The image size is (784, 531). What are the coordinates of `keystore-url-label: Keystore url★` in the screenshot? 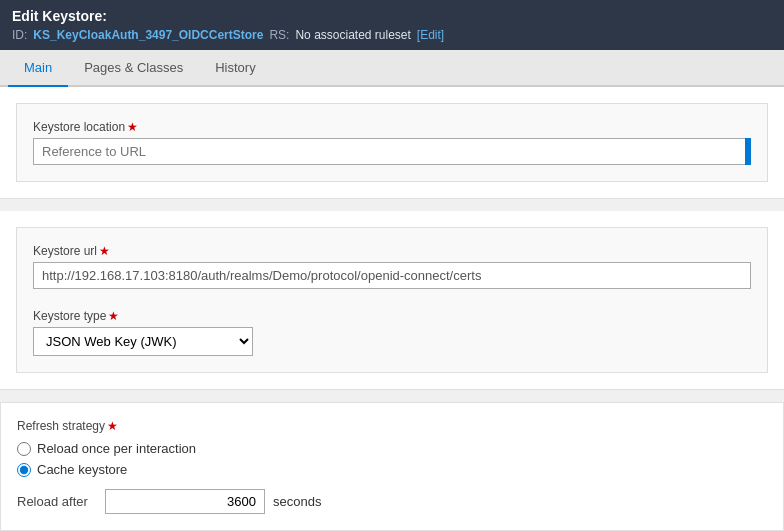 It's located at (392, 251).